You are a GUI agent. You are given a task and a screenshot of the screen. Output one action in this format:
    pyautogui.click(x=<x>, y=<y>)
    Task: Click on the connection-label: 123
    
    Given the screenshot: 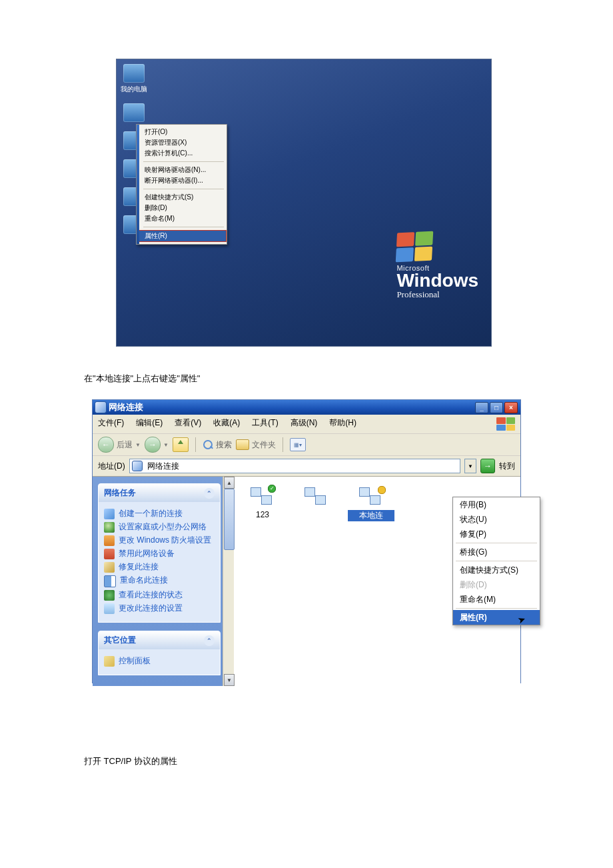 What is the action you would take?
    pyautogui.click(x=263, y=515)
    